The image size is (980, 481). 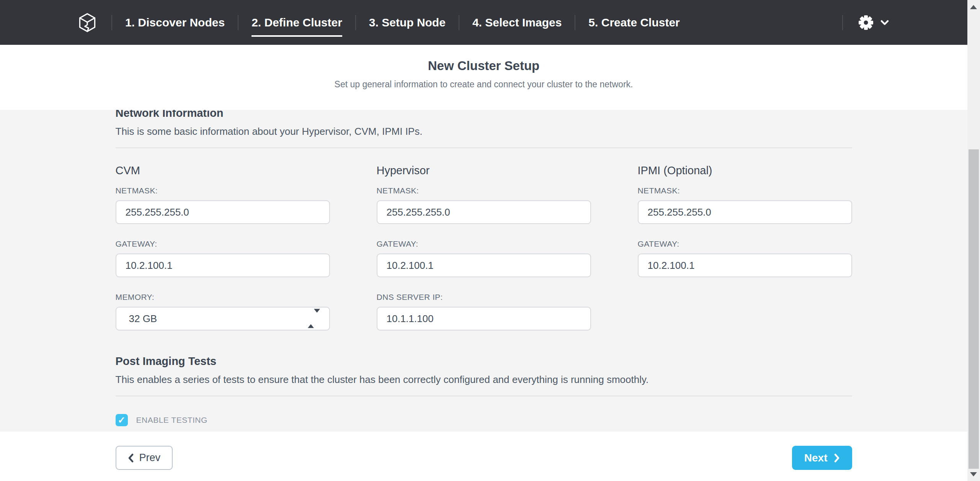 What do you see at coordinates (484, 312) in the screenshot?
I see `hypervisor-dns-field: DNS SERVER IP:` at bounding box center [484, 312].